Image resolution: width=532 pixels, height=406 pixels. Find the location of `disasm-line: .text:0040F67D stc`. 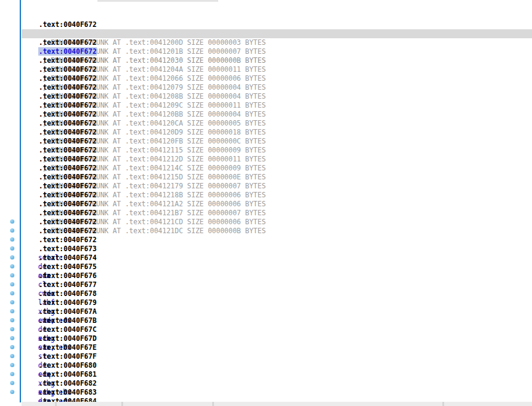

disasm-line: .text:0040F67D stc is located at coordinates (277, 320).